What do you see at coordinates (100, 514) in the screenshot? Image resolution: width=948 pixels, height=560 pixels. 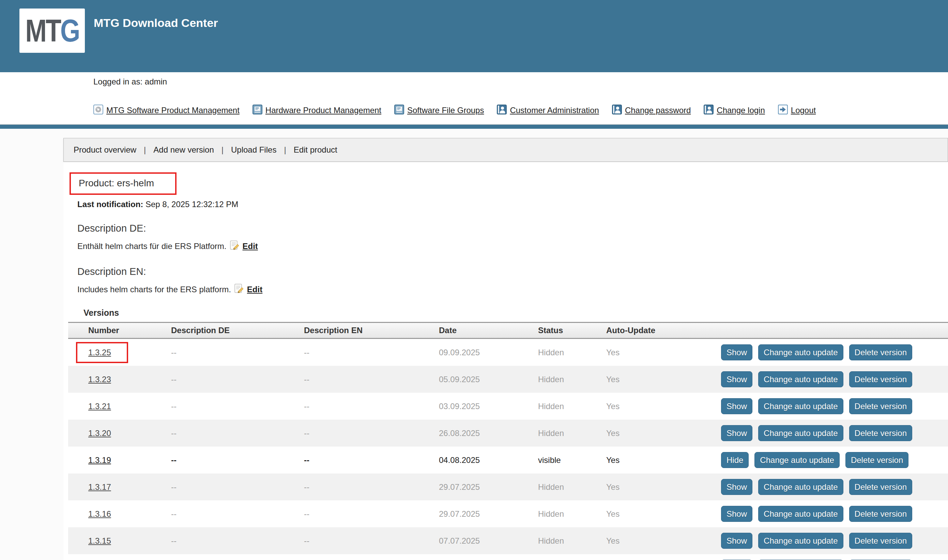 I see `version-link: 1.3.16` at bounding box center [100, 514].